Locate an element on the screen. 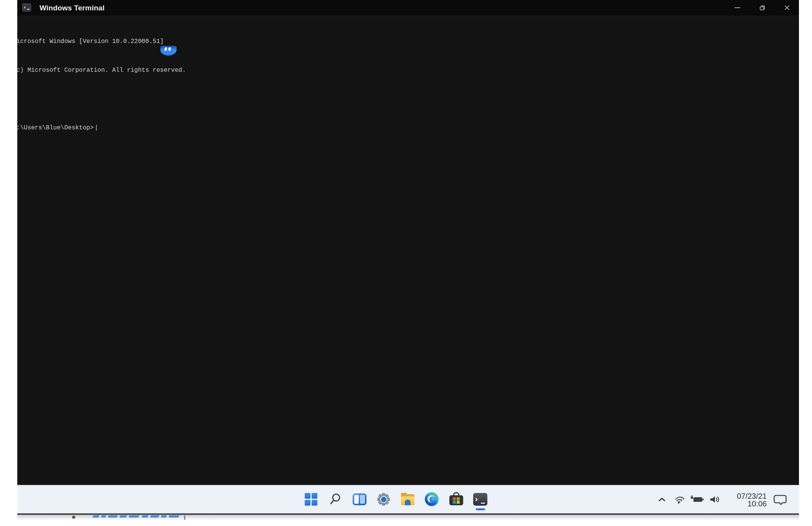 Image resolution: width=812 pixels, height=526 pixels. system-tray: 07/23/21 10:06 is located at coordinates (723, 500).